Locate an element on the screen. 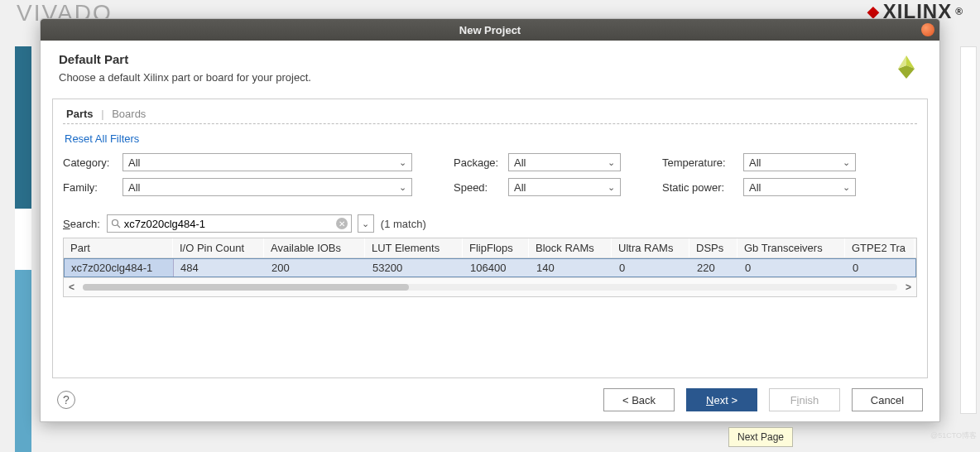 This screenshot has width=980, height=452. clear-search-icon: ✕ is located at coordinates (342, 224).